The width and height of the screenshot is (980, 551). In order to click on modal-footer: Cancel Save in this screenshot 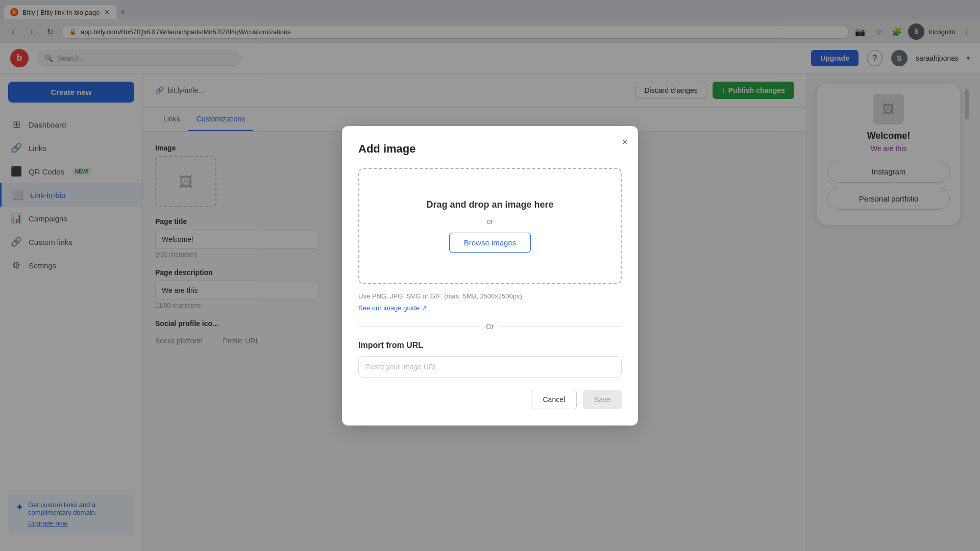, I will do `click(490, 399)`.